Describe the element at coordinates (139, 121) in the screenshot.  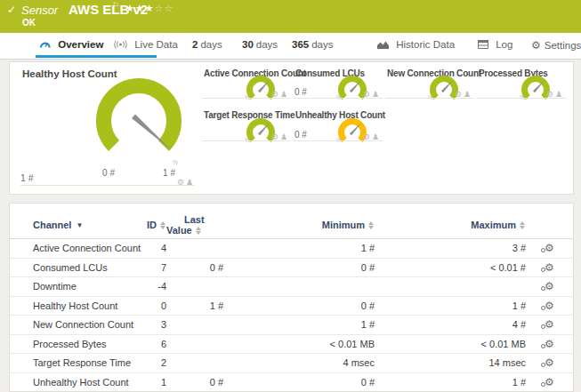
I see `primary-gauge` at that location.